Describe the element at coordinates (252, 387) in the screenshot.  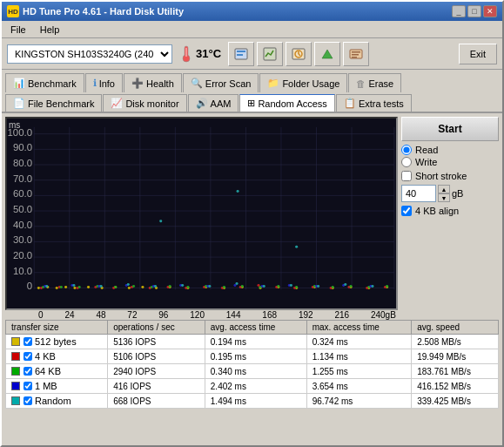
I see `table-row: 1 MB 416 IOPS 2.402 ms 3.654 ms 416.152 …` at that location.